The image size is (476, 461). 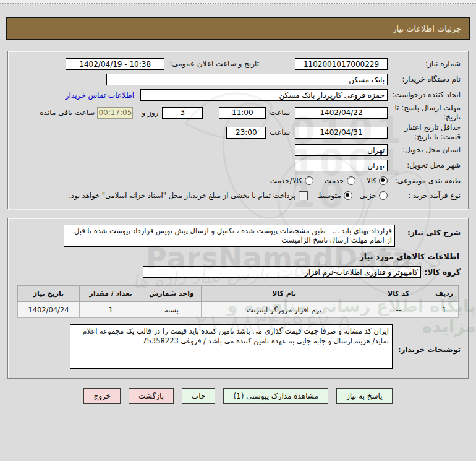 What do you see at coordinates (373, 196) in the screenshot?
I see `radio-option-minor: جزیی` at bounding box center [373, 196].